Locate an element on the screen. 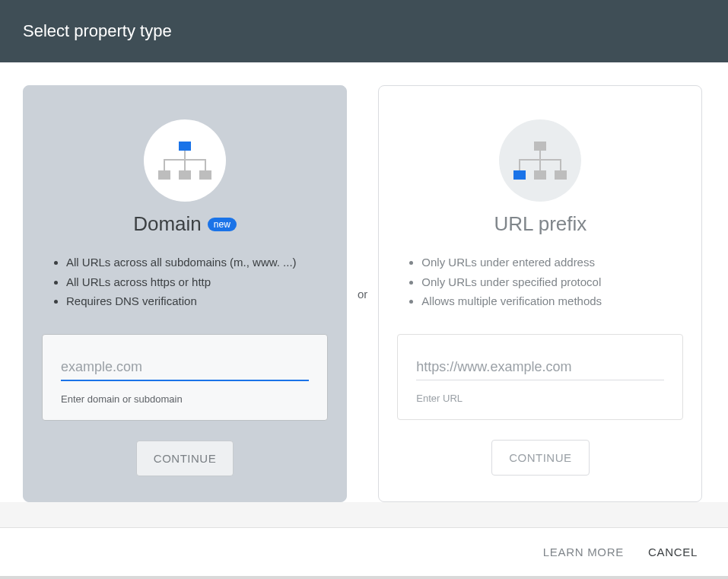 This screenshot has width=728, height=579. new-badge: new is located at coordinates (222, 224).